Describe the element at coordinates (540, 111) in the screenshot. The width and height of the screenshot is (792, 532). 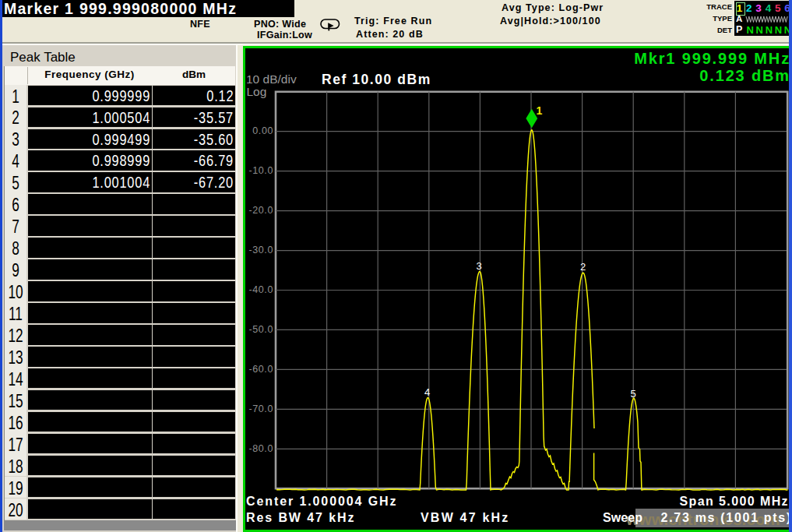
I see `svg-text: 1` at that location.